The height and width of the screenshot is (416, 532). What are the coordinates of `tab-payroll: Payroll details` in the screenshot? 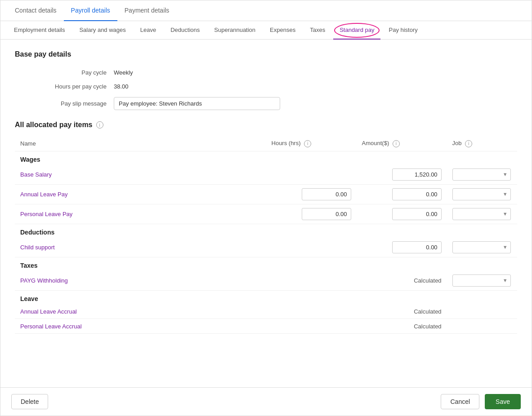 It's located at (91, 11).